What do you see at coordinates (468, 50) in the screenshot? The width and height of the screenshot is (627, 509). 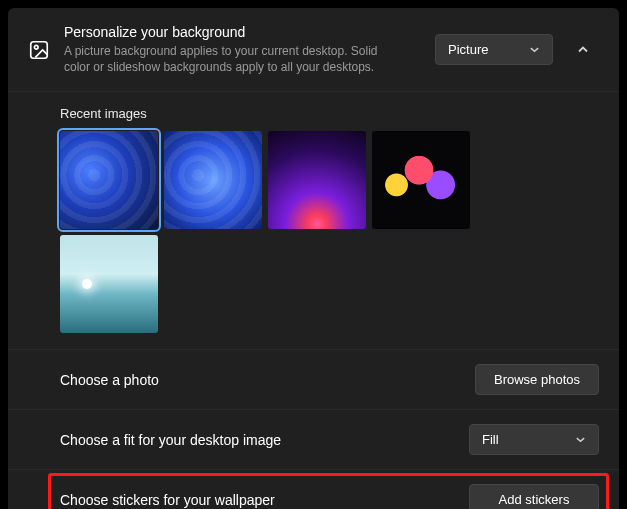 I see `background-type-value: Picture` at bounding box center [468, 50].